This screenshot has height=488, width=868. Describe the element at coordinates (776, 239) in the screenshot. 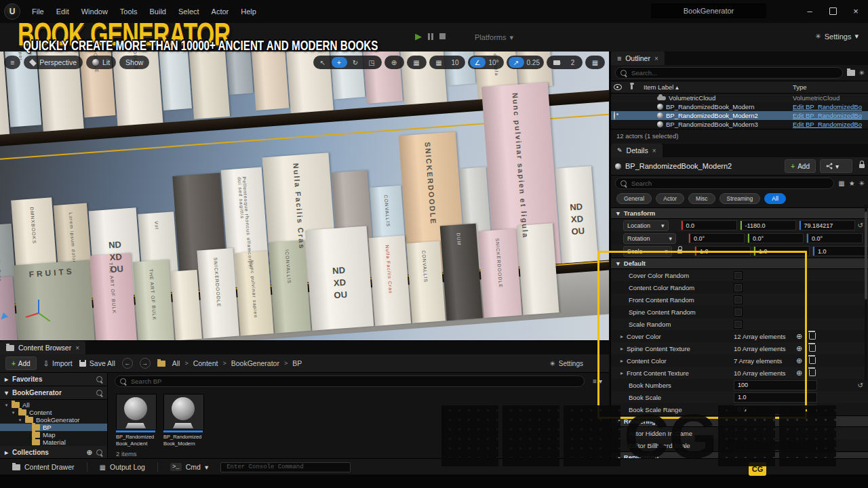

I see `y-value-field: 0.0°` at that location.